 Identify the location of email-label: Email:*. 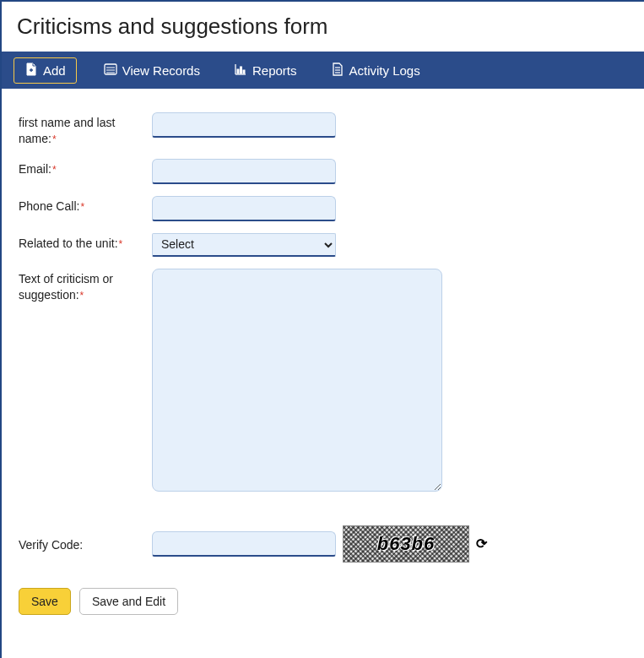
(85, 168).